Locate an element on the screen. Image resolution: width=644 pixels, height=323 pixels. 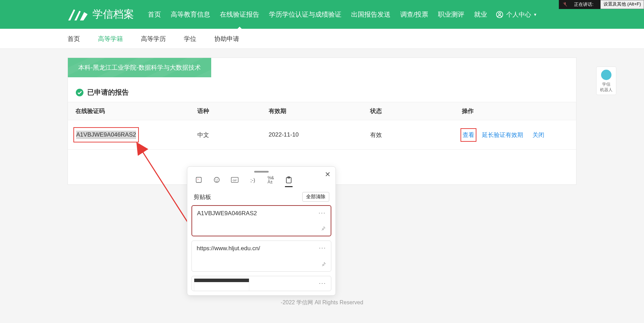
clipboard-tab-icon is located at coordinates (289, 180).